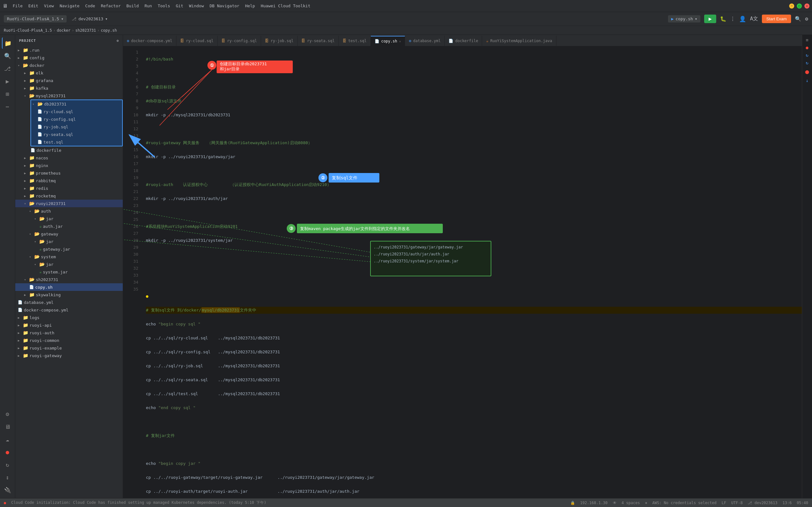 Image resolution: width=812 pixels, height=507 pixels. I want to click on debug-icon: 🐛, so click(723, 19).